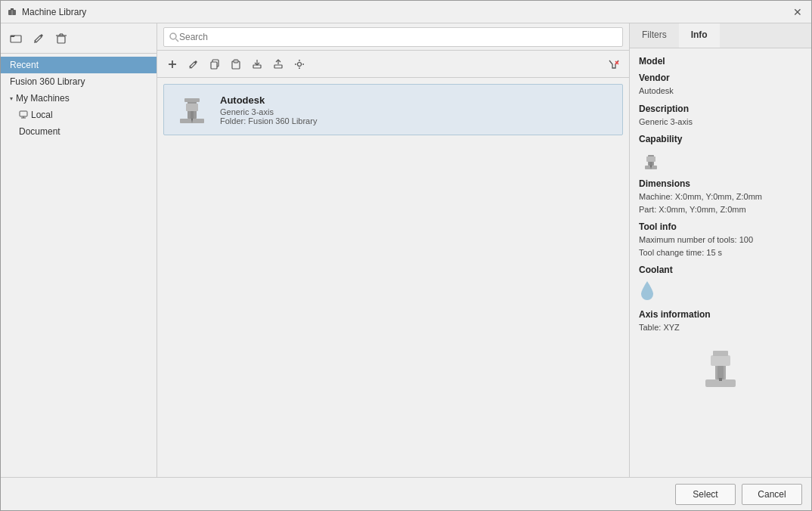 Image resolution: width=812 pixels, height=511 pixels. Describe the element at coordinates (721, 61) in the screenshot. I see `model-section: Model` at that location.